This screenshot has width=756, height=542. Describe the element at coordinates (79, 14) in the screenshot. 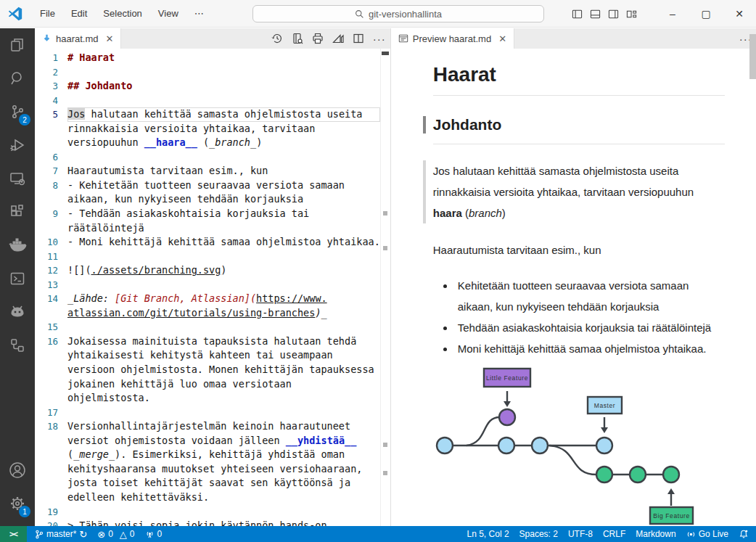

I see `menu-edit: Edit` at that location.